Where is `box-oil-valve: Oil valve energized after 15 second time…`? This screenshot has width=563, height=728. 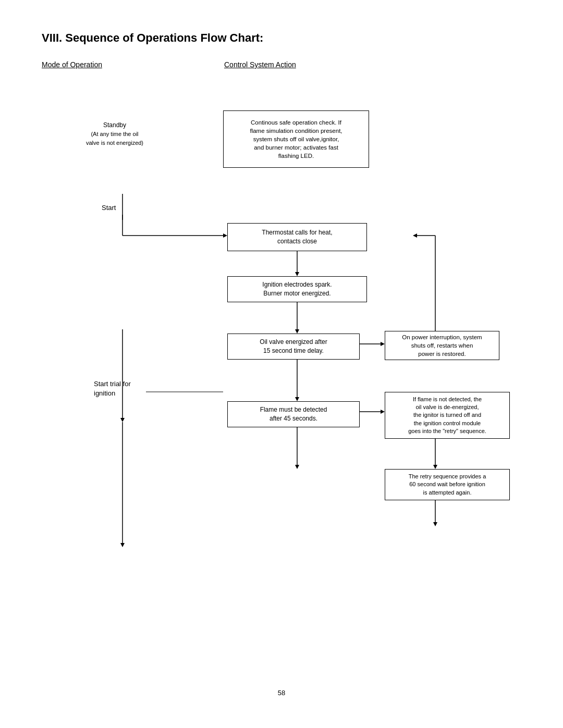
box-oil-valve: Oil valve energized after 15 second time… is located at coordinates (293, 347).